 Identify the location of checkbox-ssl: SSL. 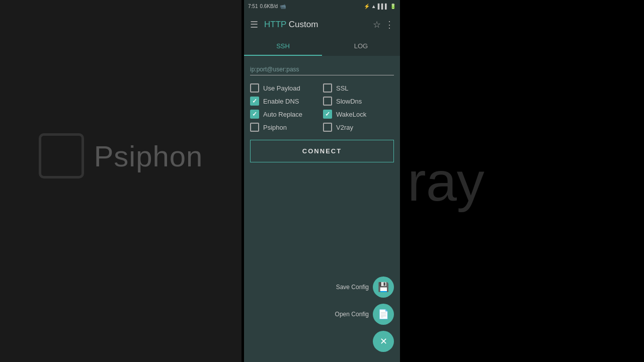
(358, 88).